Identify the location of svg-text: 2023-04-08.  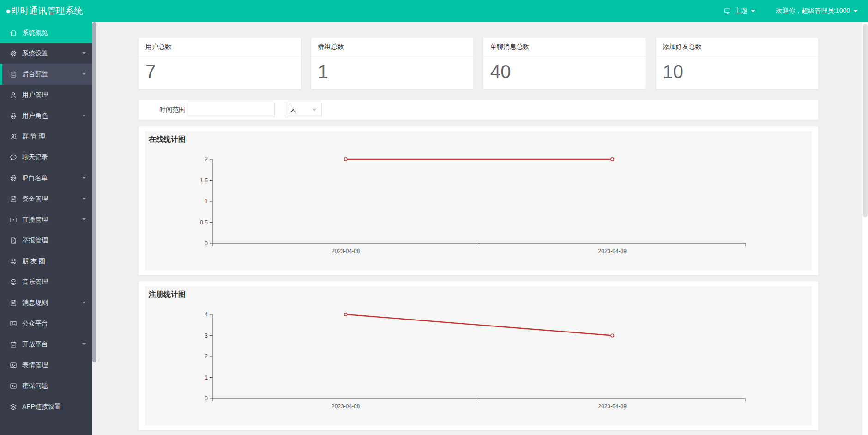
(346, 406).